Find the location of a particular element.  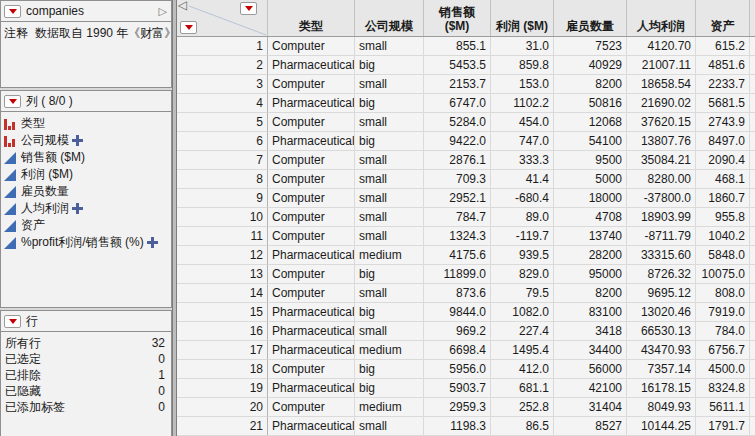

column-list-item-1: 类型 is located at coordinates (86, 124).